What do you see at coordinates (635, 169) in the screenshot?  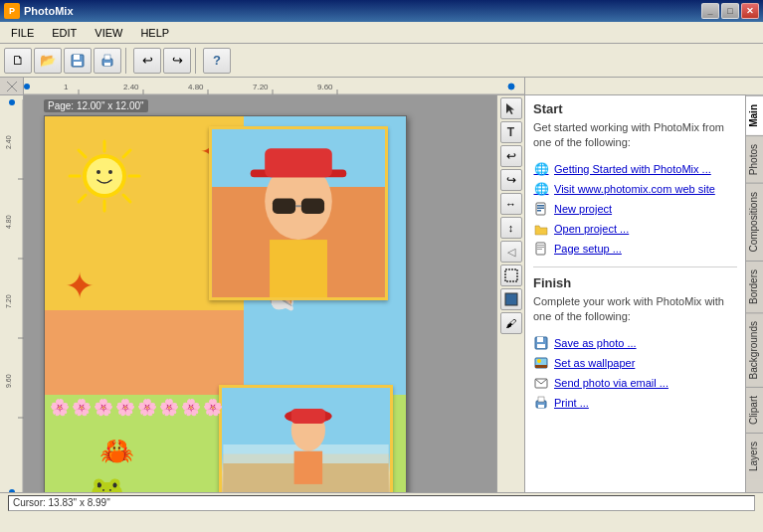 I see `action-getting-started: 🌐 Getting Started with PhotoMix ...` at bounding box center [635, 169].